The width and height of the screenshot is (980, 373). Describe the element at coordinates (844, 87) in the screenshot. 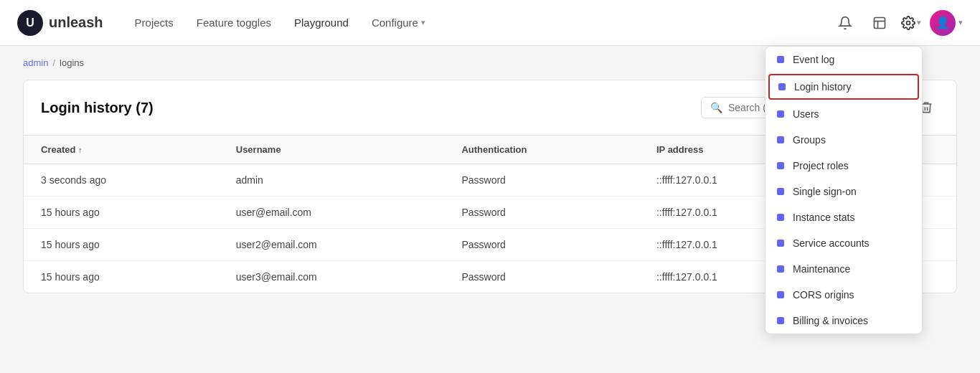

I see `menu-item-login-history: Login history` at that location.